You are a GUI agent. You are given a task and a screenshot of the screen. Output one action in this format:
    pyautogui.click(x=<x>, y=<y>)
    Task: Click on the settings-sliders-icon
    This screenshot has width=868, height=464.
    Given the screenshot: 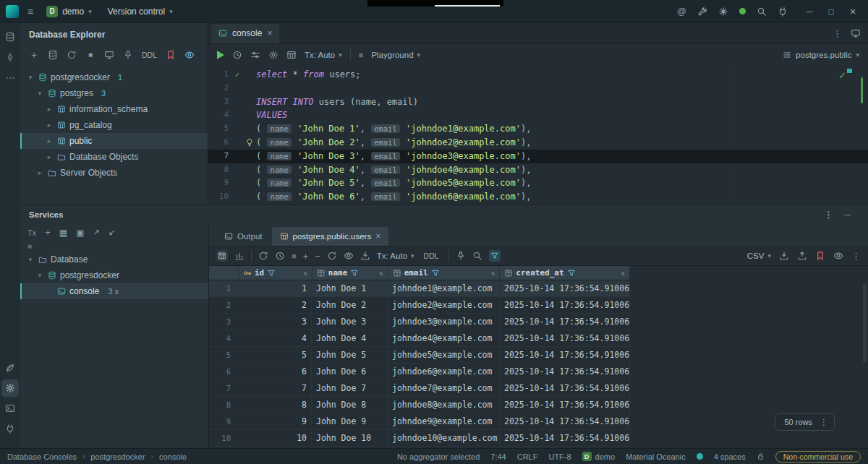 What is the action you would take?
    pyautogui.click(x=255, y=55)
    